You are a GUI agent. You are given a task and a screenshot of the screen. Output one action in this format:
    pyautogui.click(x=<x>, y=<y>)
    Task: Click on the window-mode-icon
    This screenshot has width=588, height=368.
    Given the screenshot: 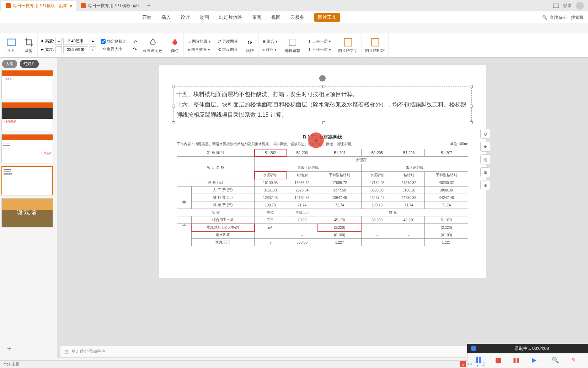 What is the action you would take?
    pyautogui.click(x=556, y=6)
    